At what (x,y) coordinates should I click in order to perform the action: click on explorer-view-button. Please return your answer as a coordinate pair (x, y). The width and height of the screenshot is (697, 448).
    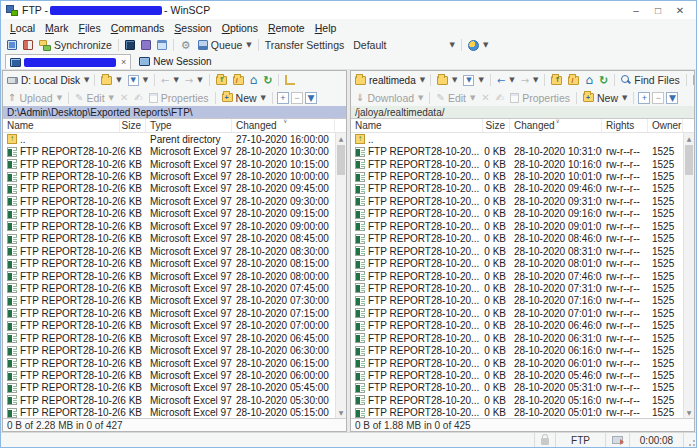
    Looking at the image, I should click on (28, 45).